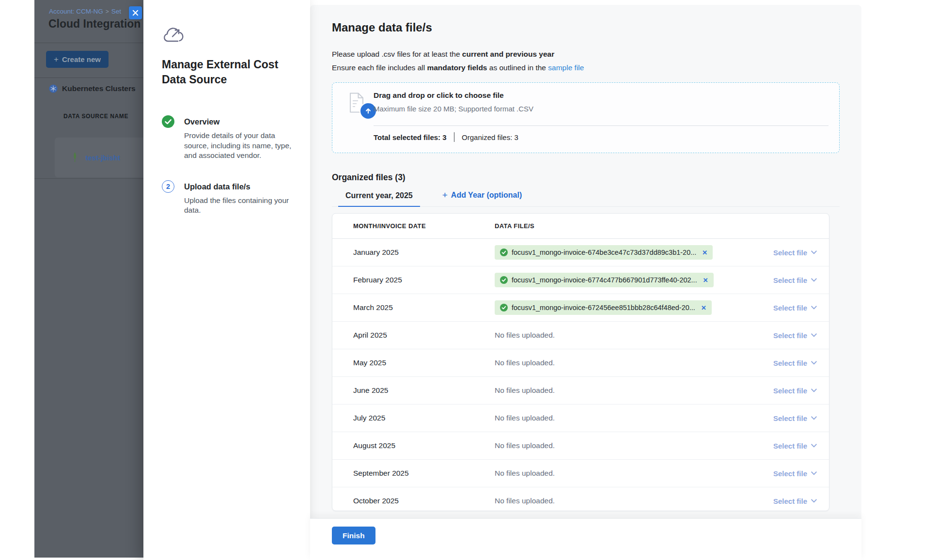  Describe the element at coordinates (424, 252) in the screenshot. I see `month-label: January 2025` at that location.